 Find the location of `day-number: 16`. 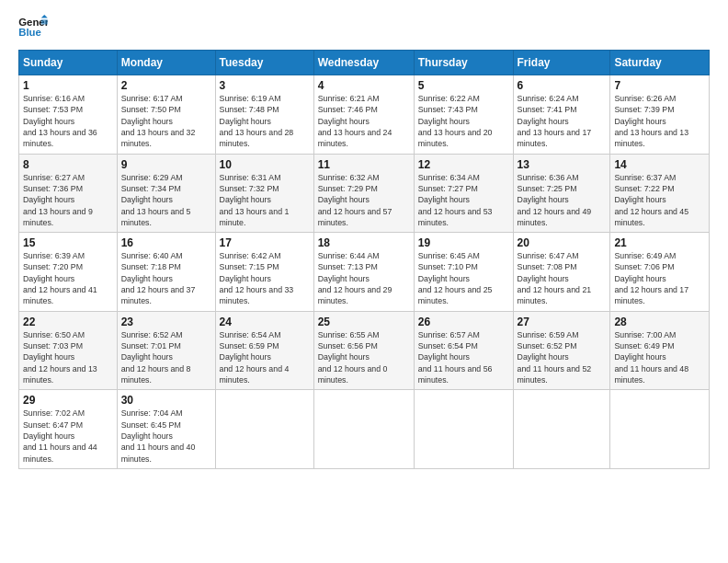

day-number: 16 is located at coordinates (166, 243).